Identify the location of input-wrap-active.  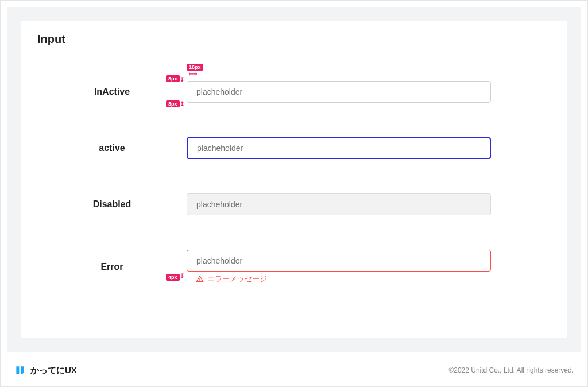
(339, 148).